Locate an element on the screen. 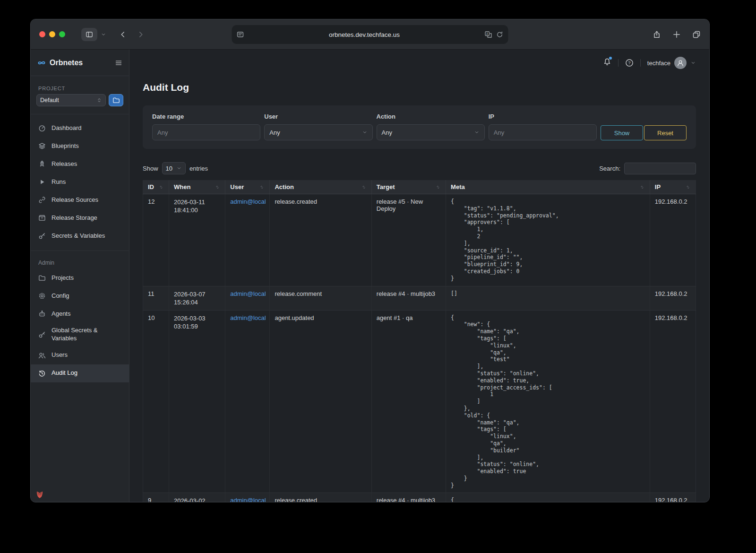 The height and width of the screenshot is (553, 756). account-name: techface is located at coordinates (659, 63).